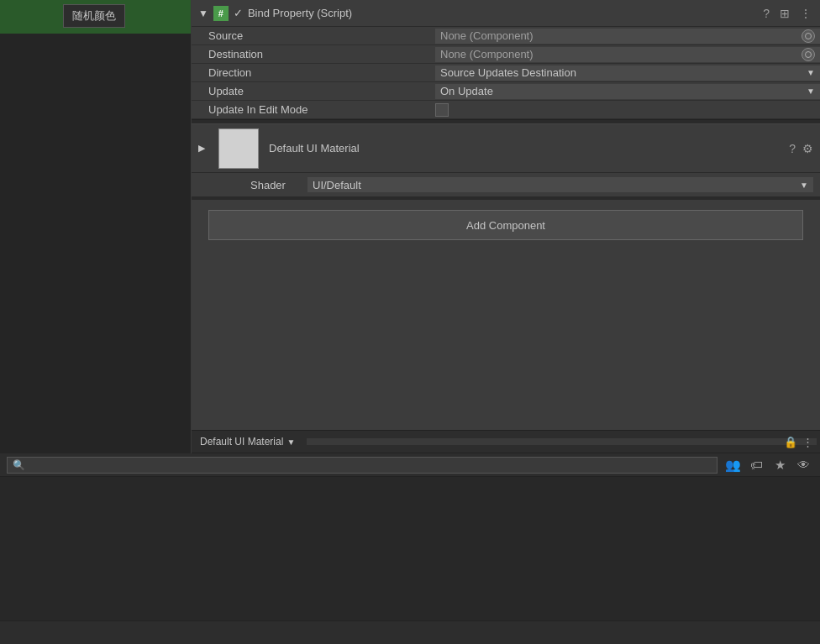 The height and width of the screenshot is (644, 820). What do you see at coordinates (506, 225) in the screenshot?
I see `add-component-button: Add Component` at bounding box center [506, 225].